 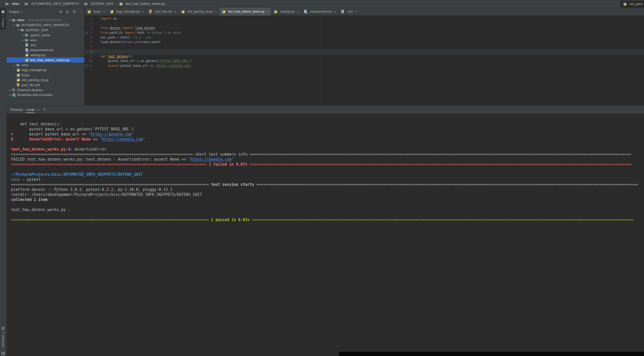 What do you see at coordinates (68, 12) in the screenshot?
I see `collapse-all-icon: ⇊` at bounding box center [68, 12].